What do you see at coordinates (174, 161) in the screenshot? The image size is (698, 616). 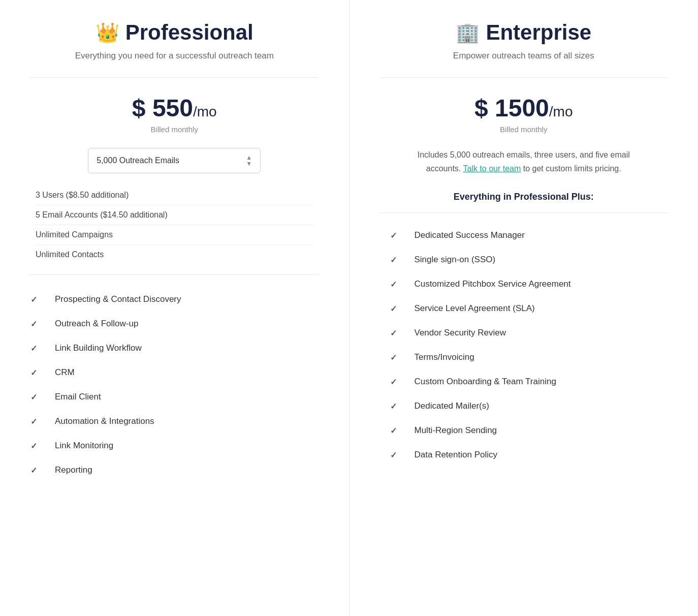 I see `professional-emails-dropdown: 5,000 Outreach Emails ▲ ▼` at bounding box center [174, 161].